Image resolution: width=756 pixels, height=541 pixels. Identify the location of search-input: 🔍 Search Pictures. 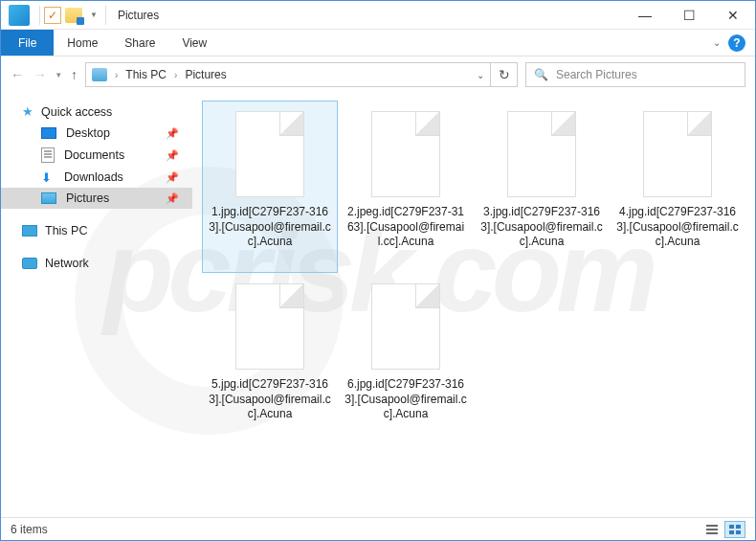
(635, 75).